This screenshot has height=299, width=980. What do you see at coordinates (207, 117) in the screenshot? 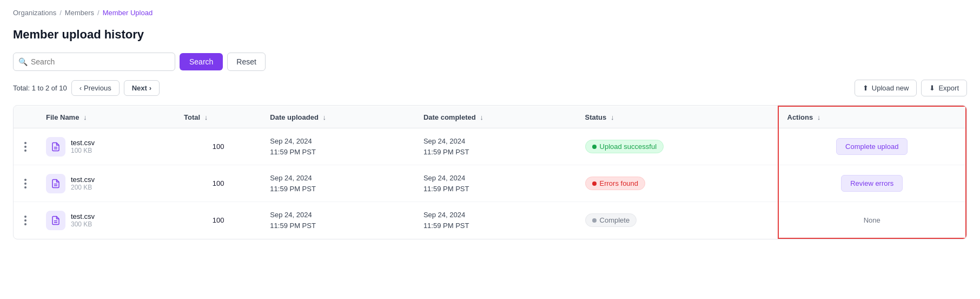
I see `sort-total-icon: ↓` at bounding box center [207, 117].